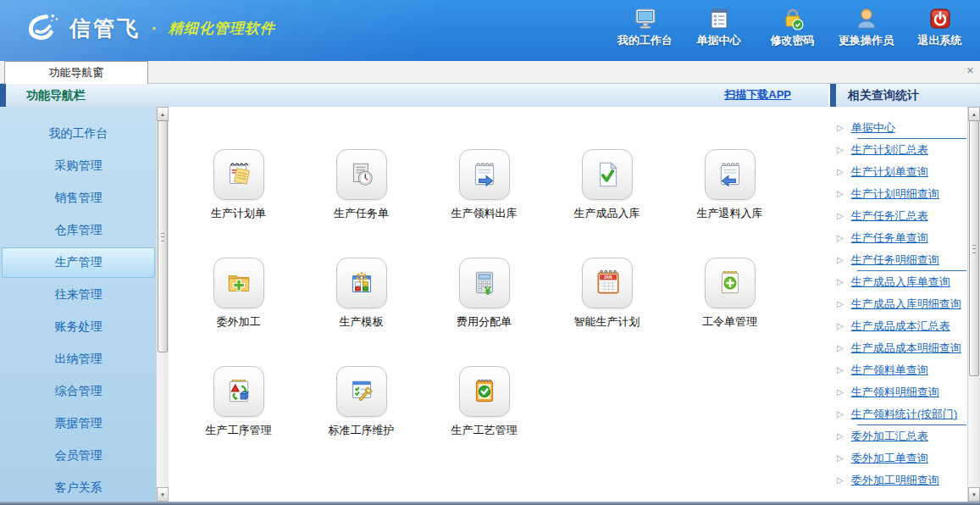  I want to click on query-link: 委外加工明细查询, so click(895, 480).